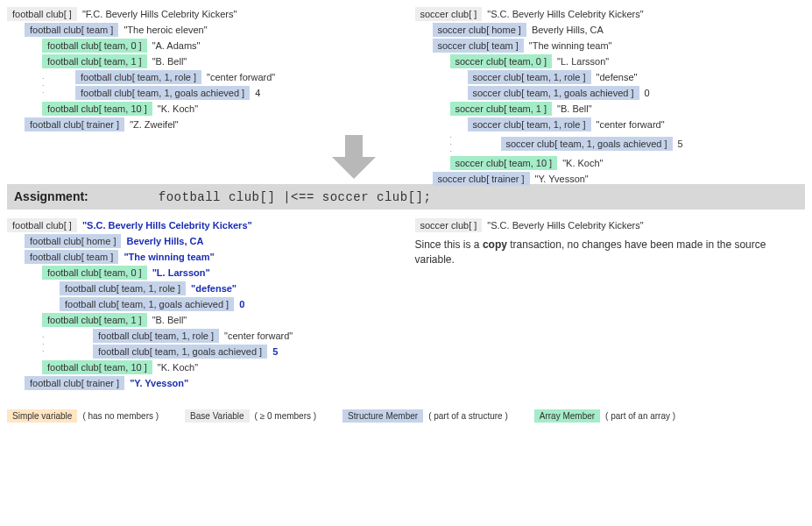 The image size is (812, 526). Describe the element at coordinates (505, 163) in the screenshot. I see `array-tag: soccer club[ team, 10 ]` at that location.